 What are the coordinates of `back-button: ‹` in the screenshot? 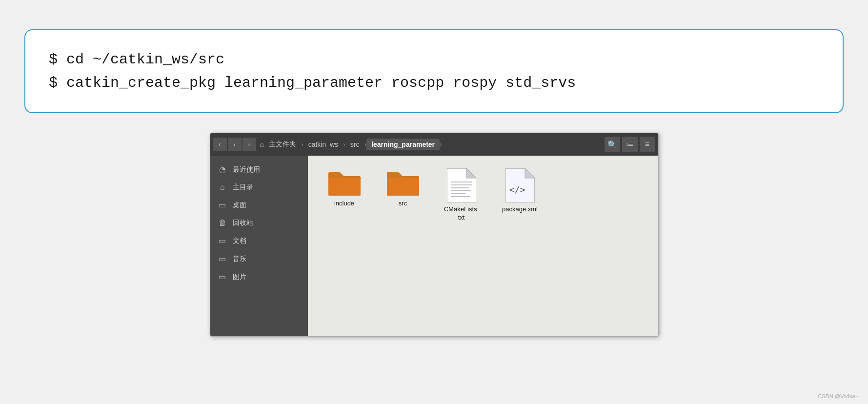 It's located at (220, 144).